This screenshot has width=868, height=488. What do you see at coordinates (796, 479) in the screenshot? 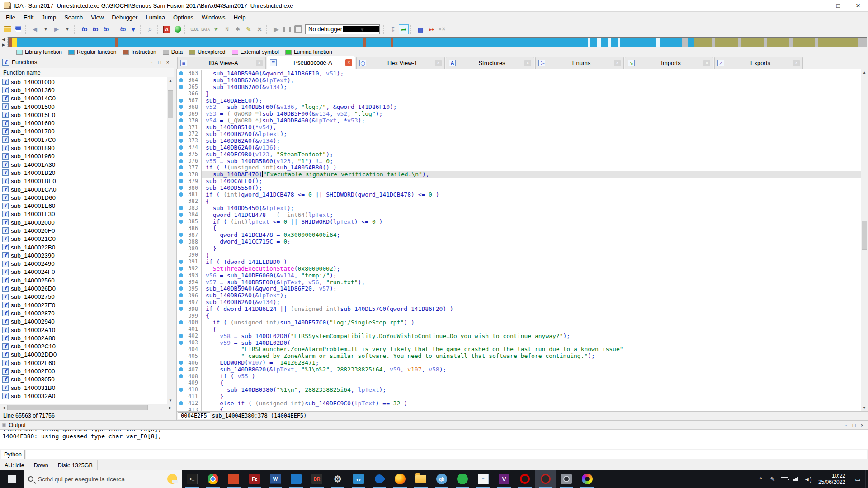
I see `network-icon` at bounding box center [796, 479].